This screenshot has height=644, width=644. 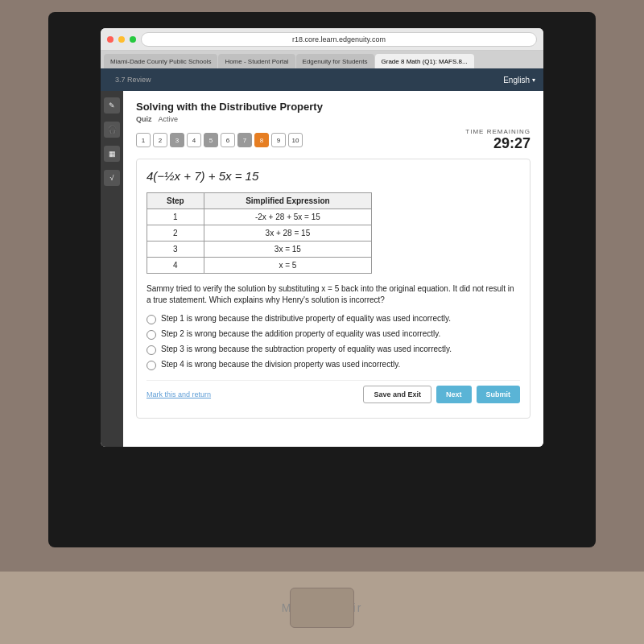 I want to click on maximize-button, so click(x=133, y=39).